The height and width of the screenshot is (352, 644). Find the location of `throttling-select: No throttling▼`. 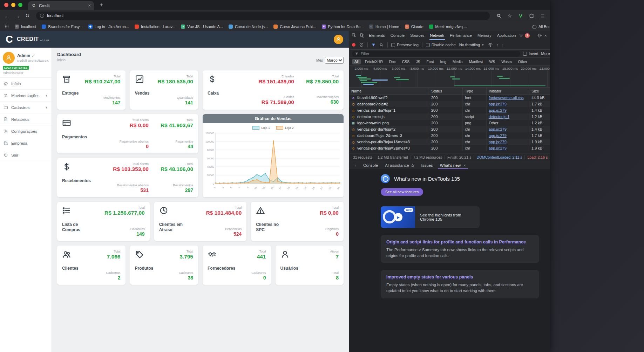

throttling-select: No throttling▼ is located at coordinates (472, 45).